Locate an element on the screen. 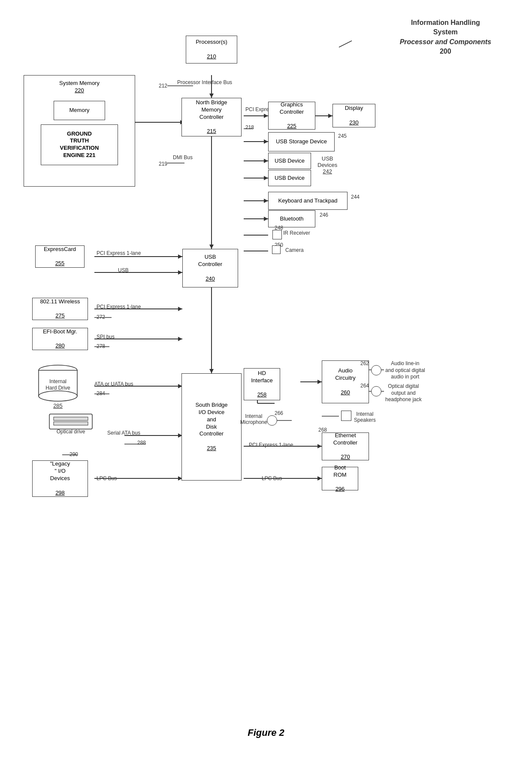  ref-262: 262 is located at coordinates (365, 363).